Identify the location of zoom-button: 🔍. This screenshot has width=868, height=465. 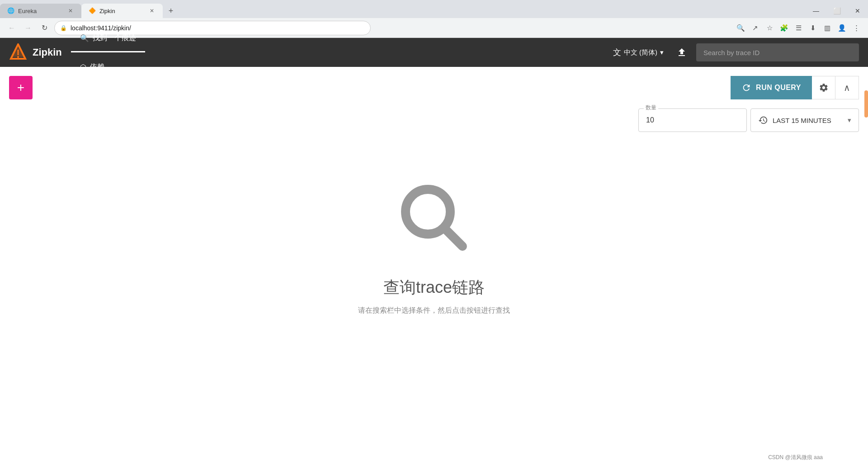
(741, 28).